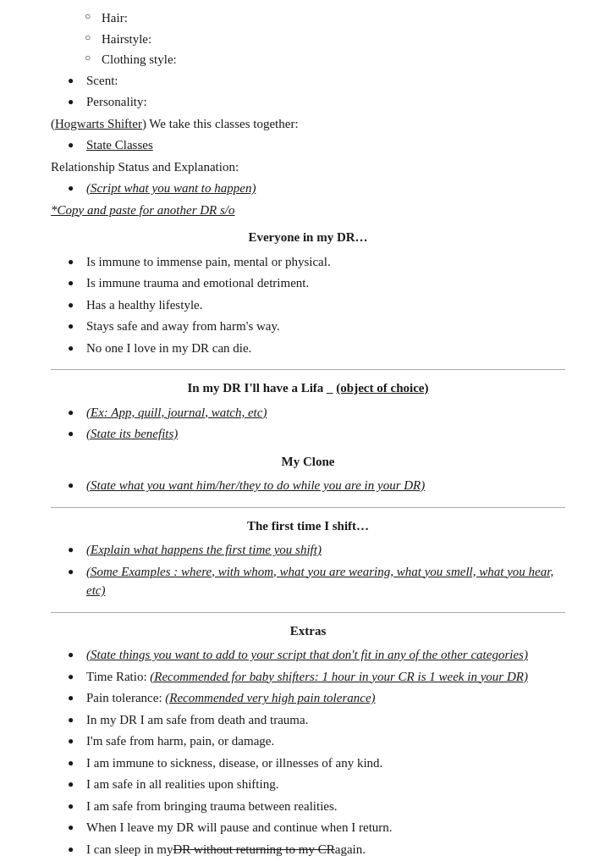  What do you see at coordinates (308, 188) in the screenshot?
I see `relationship-list: (Script what you want to happen)` at bounding box center [308, 188].